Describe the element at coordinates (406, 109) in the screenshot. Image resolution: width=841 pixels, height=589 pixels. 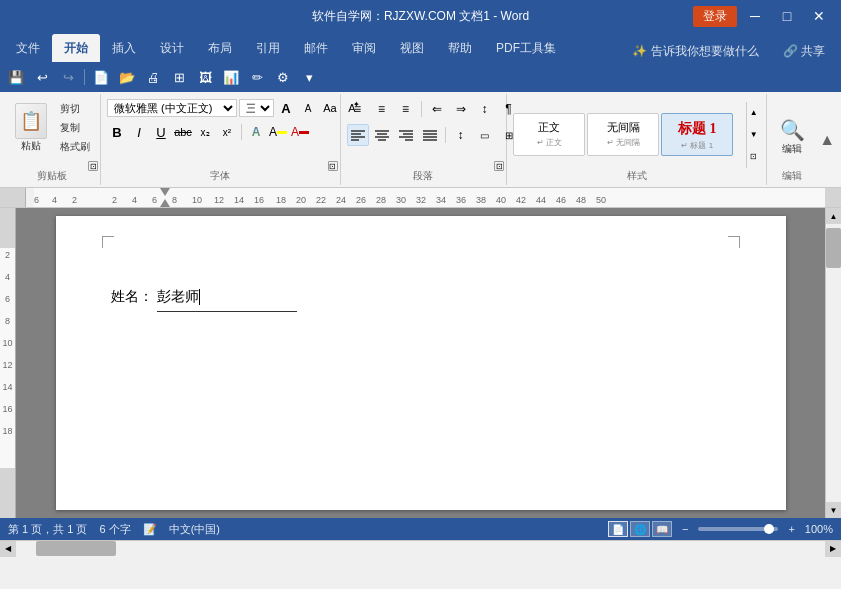
I see `multilevel-button: ≡` at that location.